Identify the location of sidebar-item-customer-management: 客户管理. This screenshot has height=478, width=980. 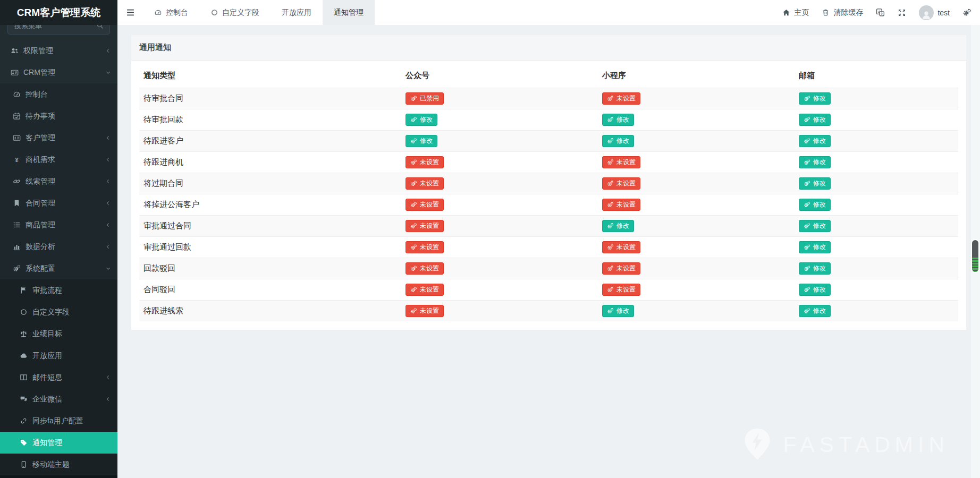
(58, 138).